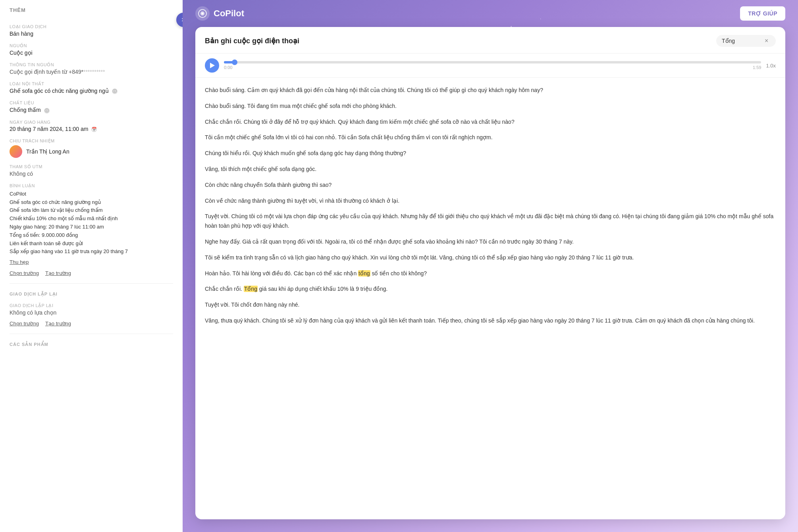  I want to click on panel-header: THÊM, so click(91, 9).